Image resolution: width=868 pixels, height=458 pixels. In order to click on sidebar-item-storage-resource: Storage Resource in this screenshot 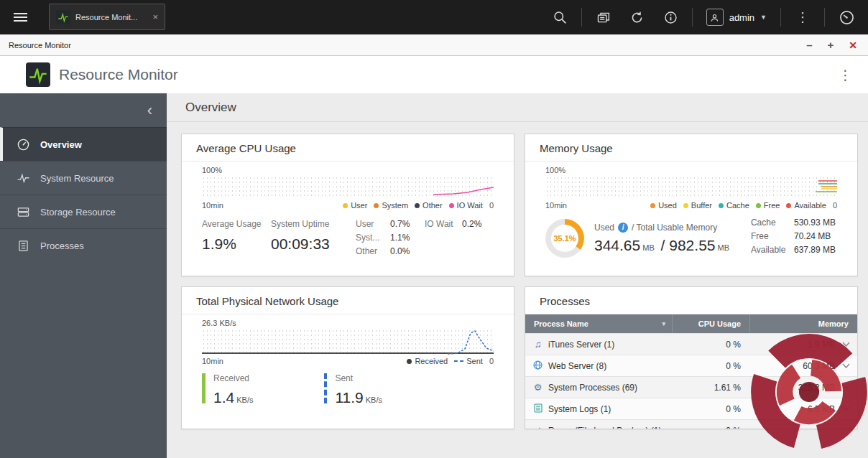, I will do `click(83, 211)`.